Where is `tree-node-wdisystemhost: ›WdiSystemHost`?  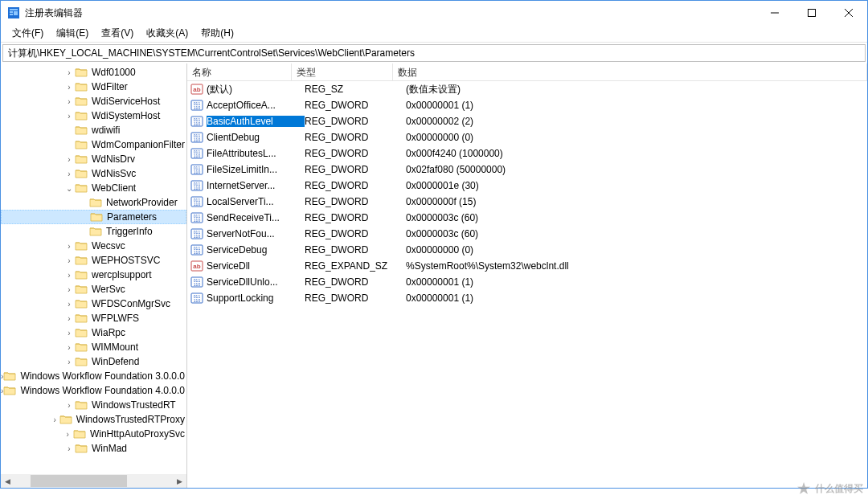
tree-node-wdisystemhost: ›WdiSystemHost is located at coordinates (93, 116).